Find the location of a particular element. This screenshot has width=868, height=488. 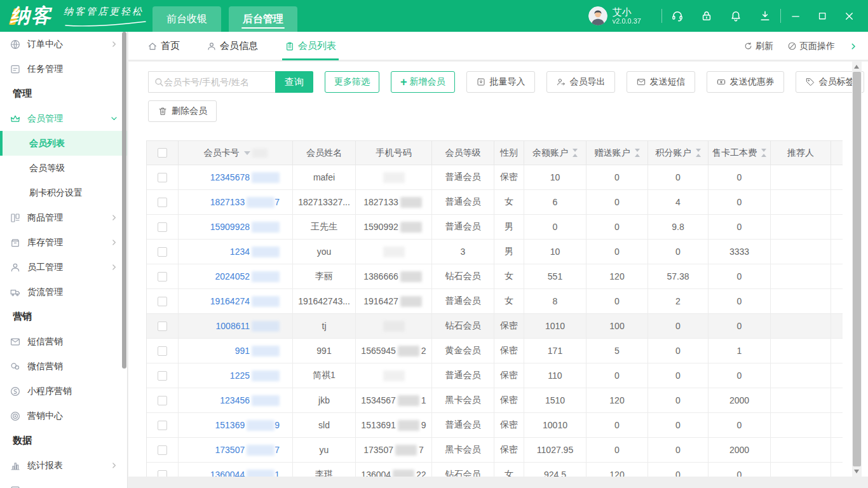

sidebar-item-task-mgmt: 任务管理 is located at coordinates (64, 69).